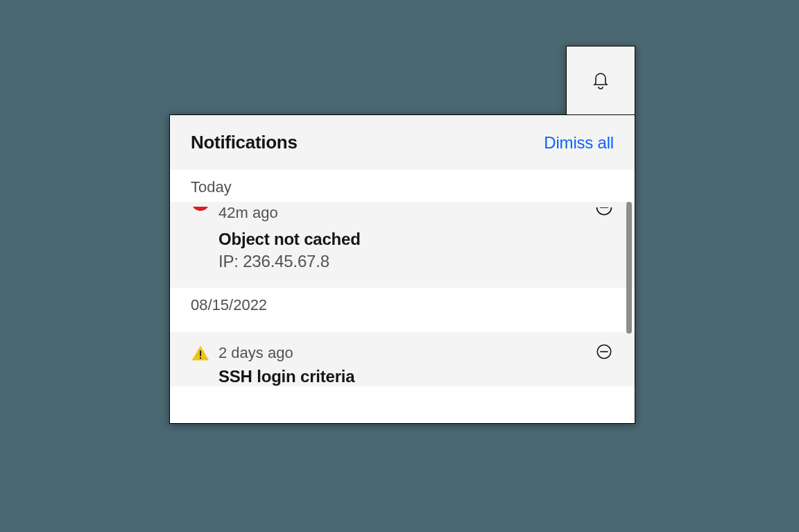  What do you see at coordinates (402, 359) in the screenshot?
I see `notification-item: 2 days ago SSH login criteria` at bounding box center [402, 359].